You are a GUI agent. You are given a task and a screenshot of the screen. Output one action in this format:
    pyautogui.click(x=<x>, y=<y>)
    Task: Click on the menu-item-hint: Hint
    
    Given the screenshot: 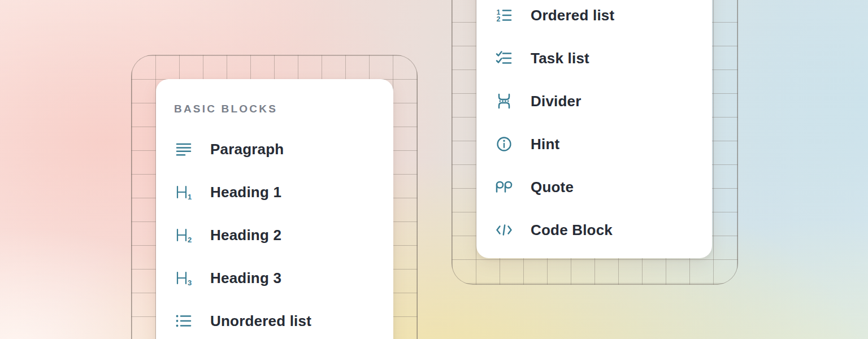 What is the action you would take?
    pyautogui.click(x=594, y=144)
    